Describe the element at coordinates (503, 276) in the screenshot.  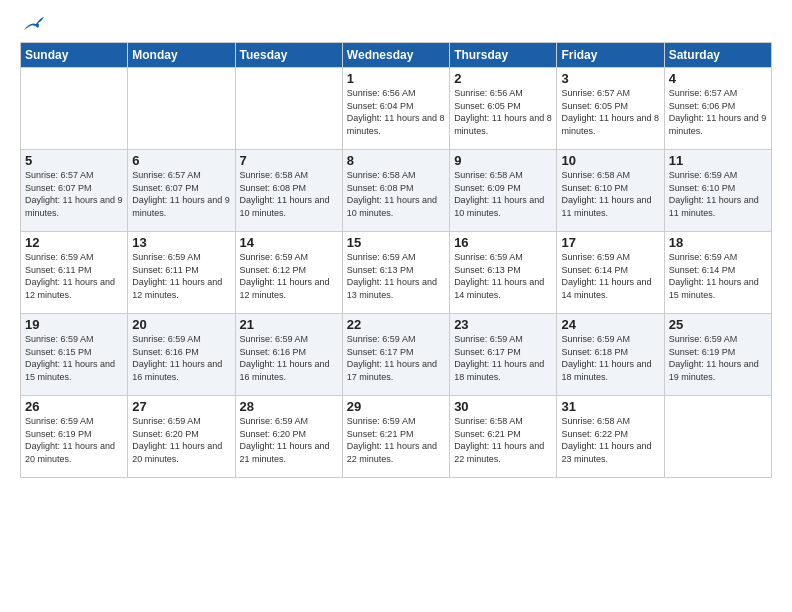
I see `day-info: Sunrise: 6:59 AMSunset: 6:13 PMDaylight:…` at that location.